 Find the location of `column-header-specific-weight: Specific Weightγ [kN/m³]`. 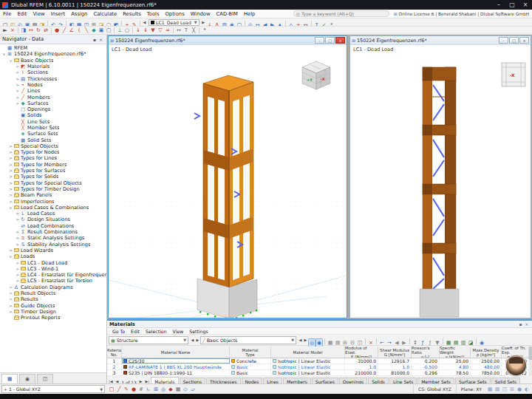

column-header-specific-weight: Specific Weightγ [kN/m³] is located at coordinates (455, 352).